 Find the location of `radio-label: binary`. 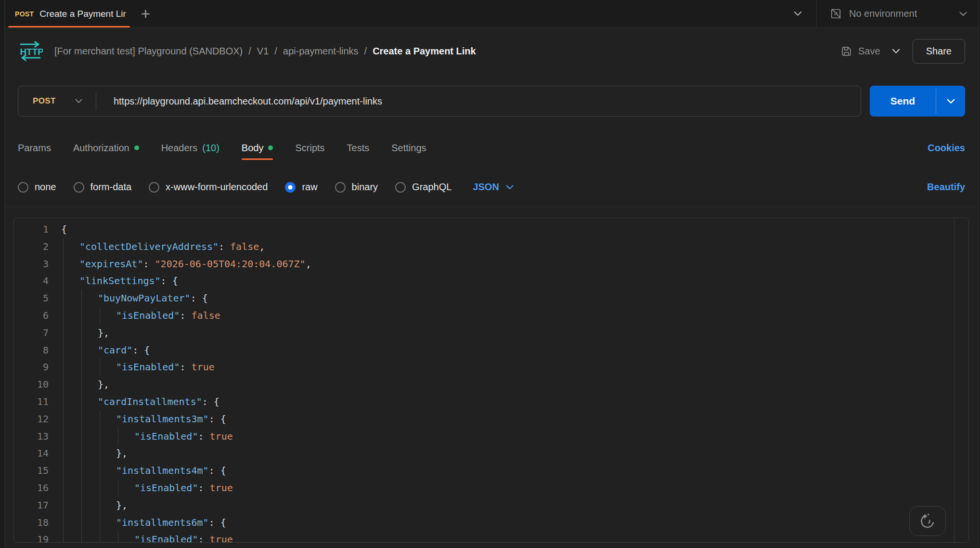

radio-label: binary is located at coordinates (365, 187).